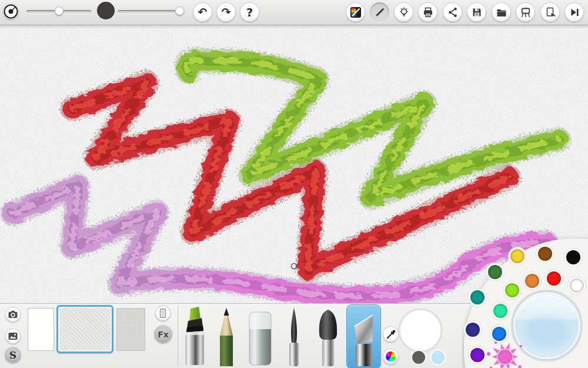  Describe the element at coordinates (428, 12) in the screenshot. I see `printer-icon` at that location.